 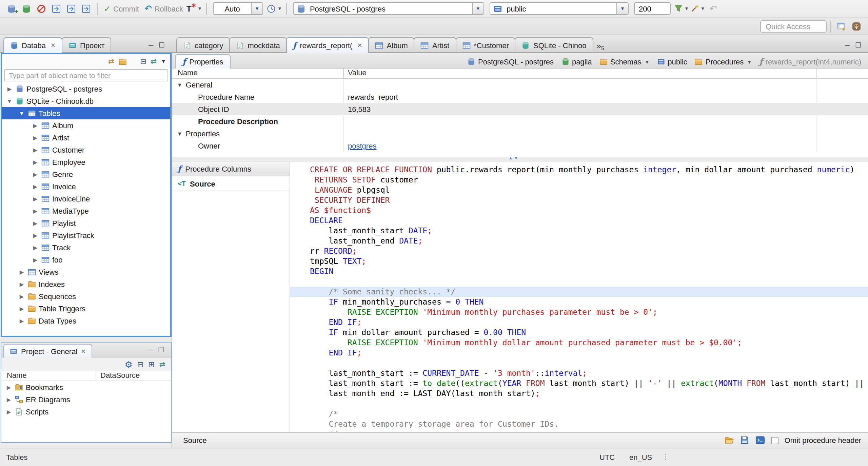 What do you see at coordinates (12, 8) in the screenshot?
I see `new-connection-icon: +` at bounding box center [12, 8].